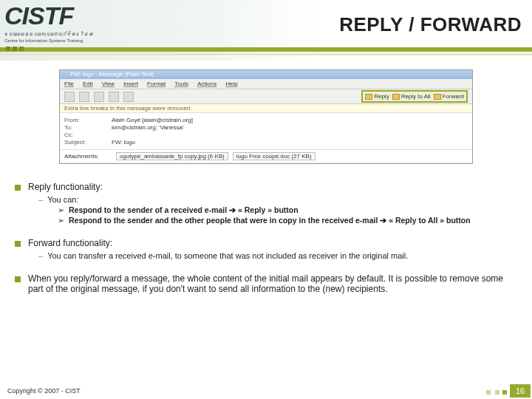  I want to click on cc-label: Cc:, so click(88, 134).